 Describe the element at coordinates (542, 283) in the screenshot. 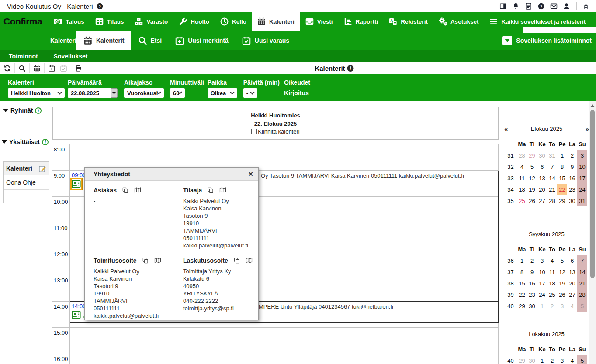

I see `day-cell: 17` at that location.